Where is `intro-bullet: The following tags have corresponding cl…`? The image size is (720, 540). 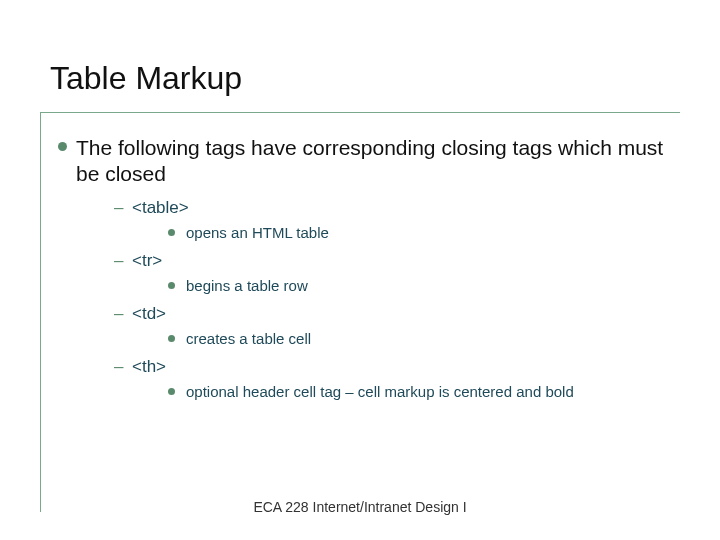
intro-bullet: The following tags have corresponding cl… is located at coordinates (374, 162).